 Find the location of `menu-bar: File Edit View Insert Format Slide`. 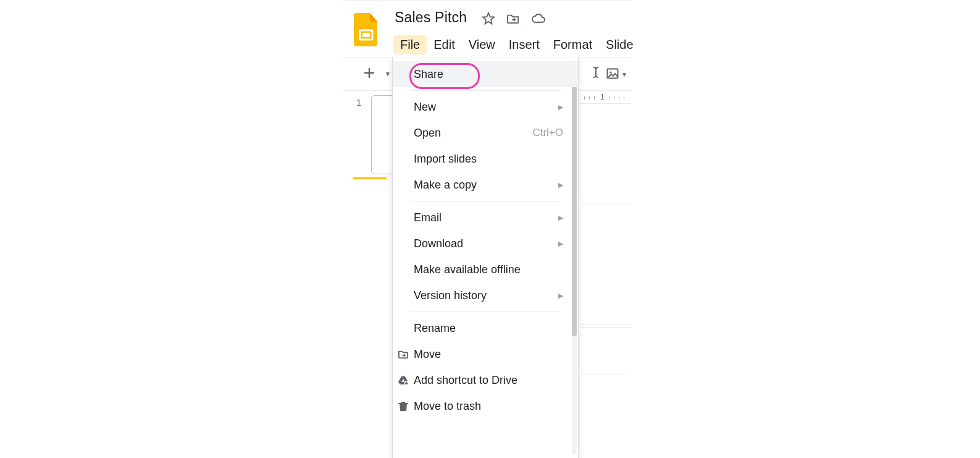

menu-bar: File Edit View Insert Format Slide is located at coordinates (517, 45).